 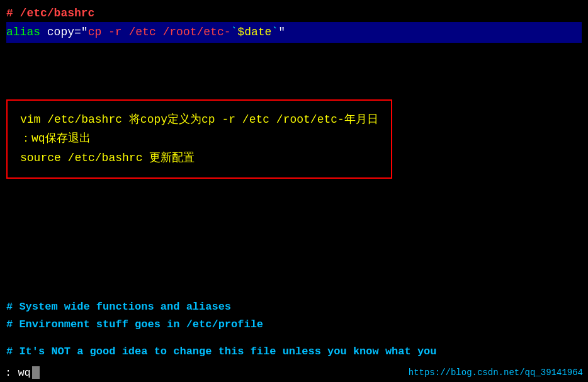 What do you see at coordinates (36, 373) in the screenshot?
I see `vim-cursor` at bounding box center [36, 373].